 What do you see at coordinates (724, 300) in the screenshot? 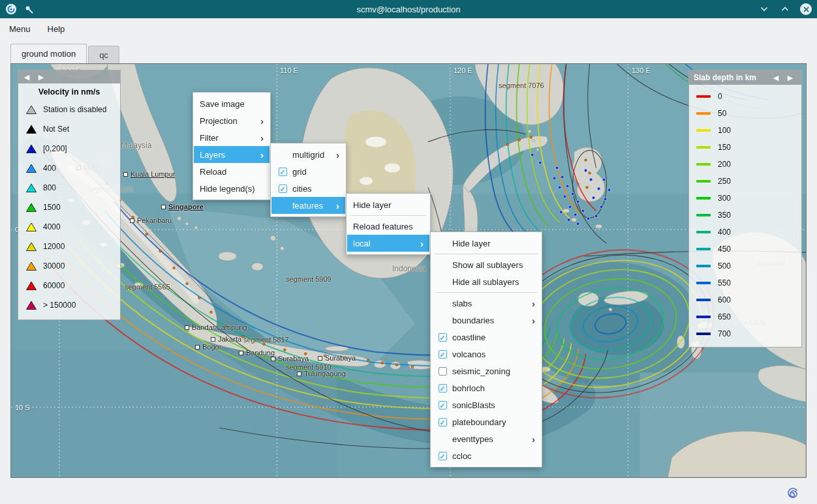
I see `legend-item-label: 600` at bounding box center [724, 300].